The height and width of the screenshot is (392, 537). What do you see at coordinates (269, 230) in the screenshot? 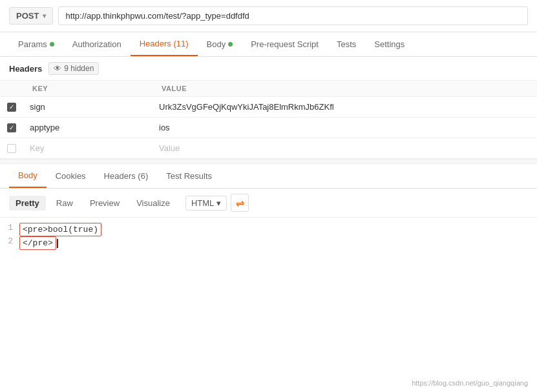
I see `code-line-1: 1 <pre>bool(true)` at bounding box center [269, 230].